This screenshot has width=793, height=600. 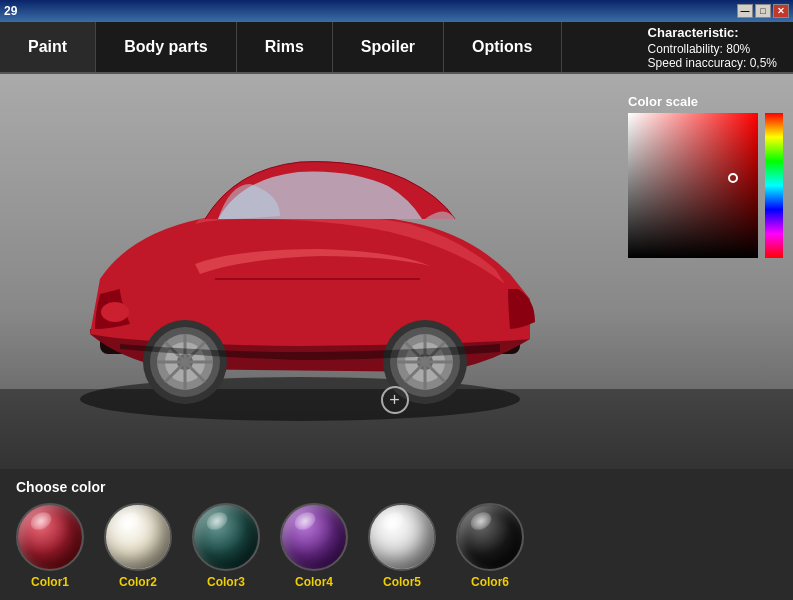 What do you see at coordinates (396, 546) in the screenshot?
I see `color-swatches: Color1Color2Color3Color4Color5Color6` at bounding box center [396, 546].